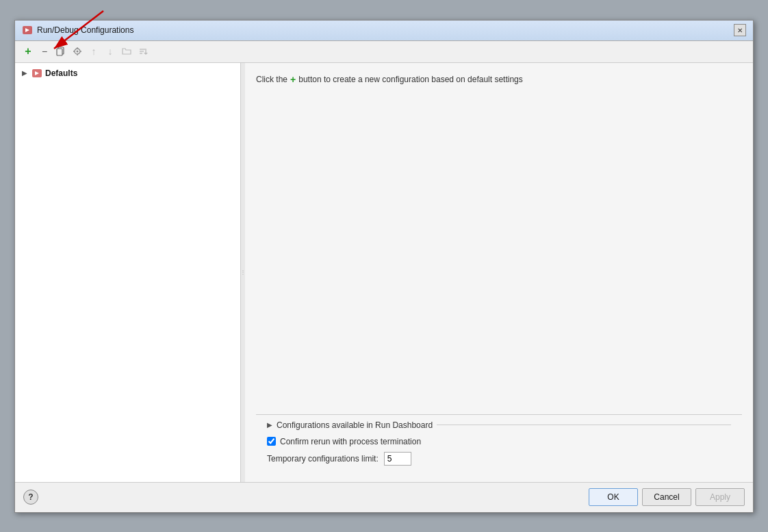 This screenshot has width=768, height=532. What do you see at coordinates (740, 30) in the screenshot?
I see `close-button: ✕` at bounding box center [740, 30].